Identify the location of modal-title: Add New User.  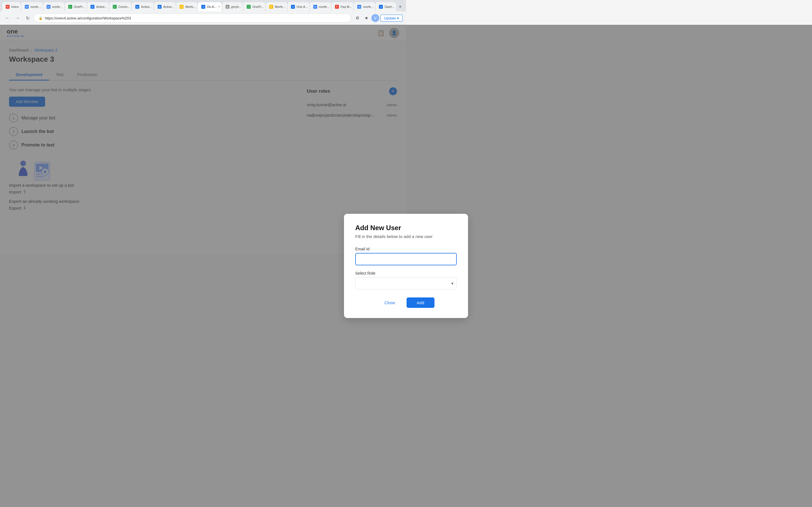
(380, 228).